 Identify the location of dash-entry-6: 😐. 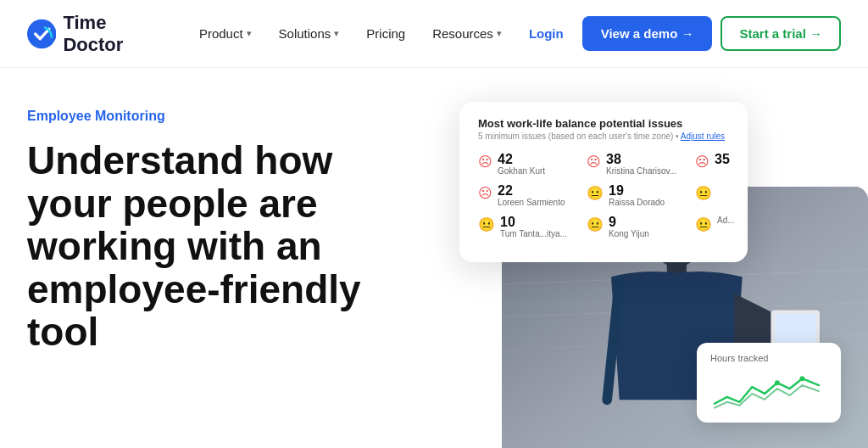
(742, 193).